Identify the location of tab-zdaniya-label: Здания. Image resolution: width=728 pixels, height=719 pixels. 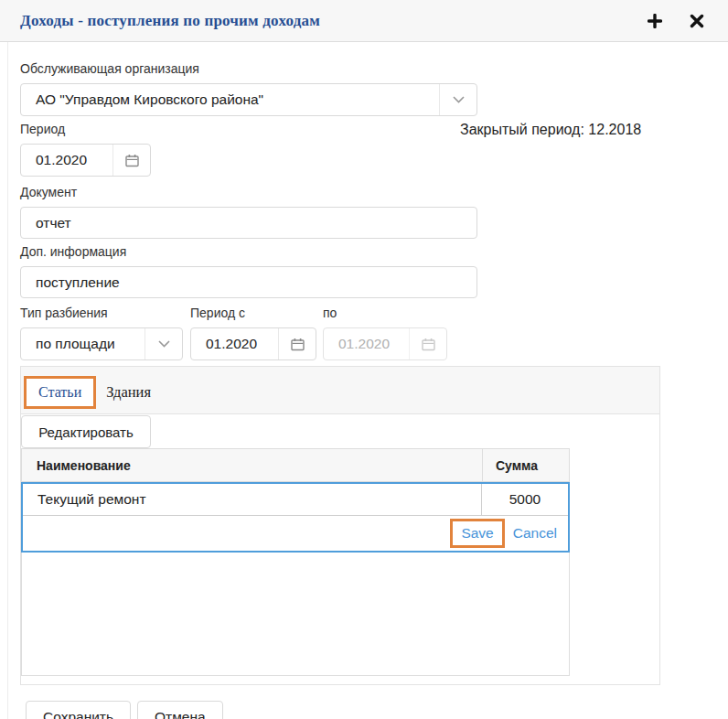
(128, 392).